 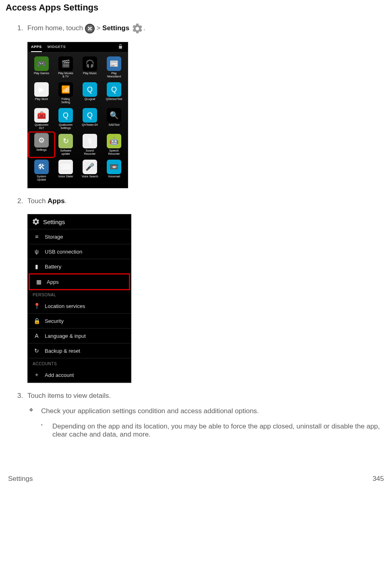 I want to click on screenshot-settings-list: Settings ≡StorageψUSB connection▮Battery…, so click(x=79, y=298).